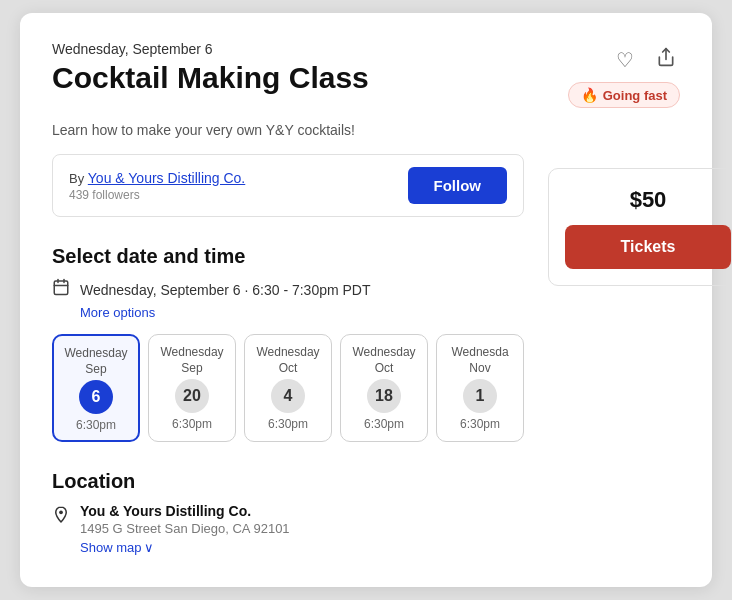 The height and width of the screenshot is (600, 732). I want to click on organizer-by-text: By You & Yours Distilling Co., so click(157, 178).